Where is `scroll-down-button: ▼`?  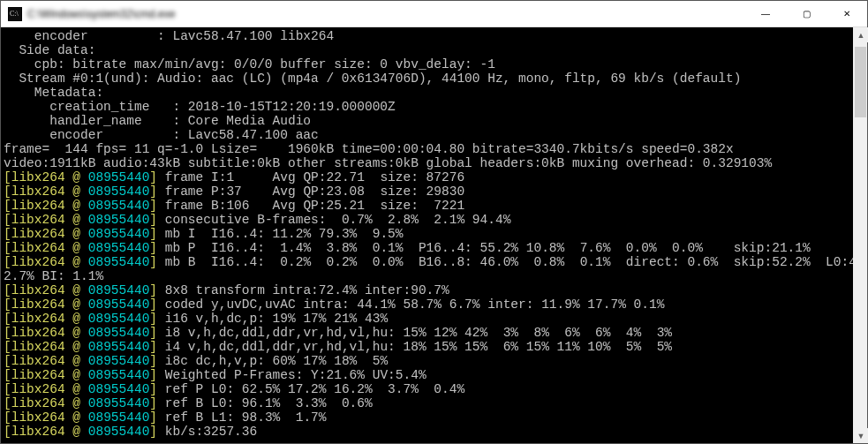 scroll-down-button: ▼ is located at coordinates (860, 436).